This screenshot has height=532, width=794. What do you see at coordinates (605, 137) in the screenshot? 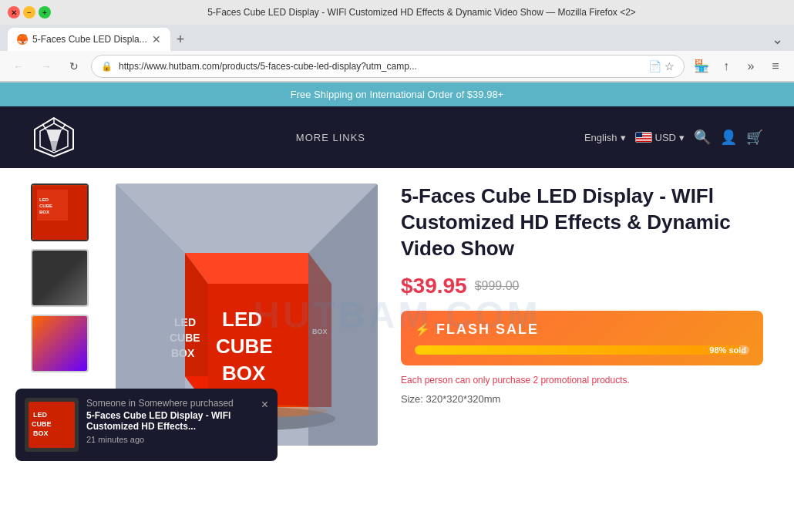
I see `language-selector: English ▾` at bounding box center [605, 137].